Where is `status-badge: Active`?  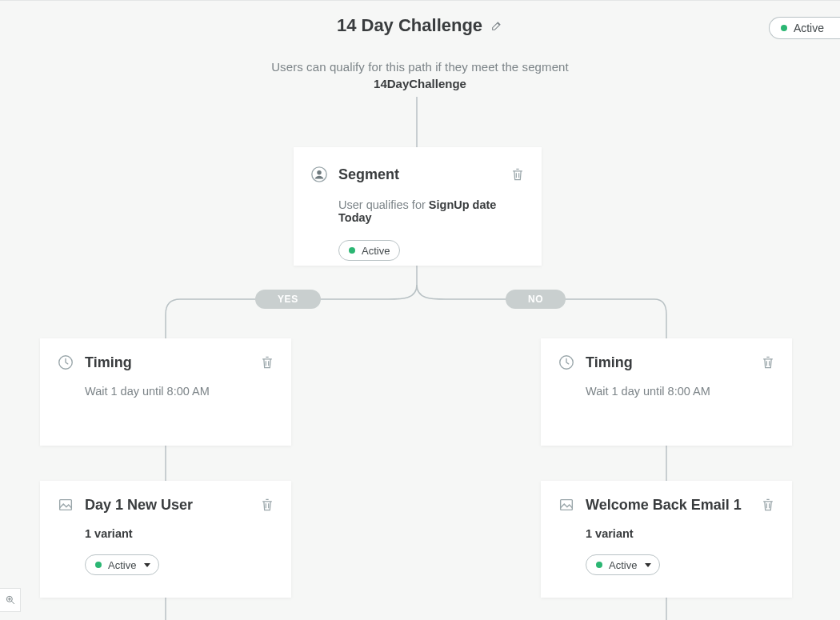
status-badge: Active is located at coordinates (805, 28).